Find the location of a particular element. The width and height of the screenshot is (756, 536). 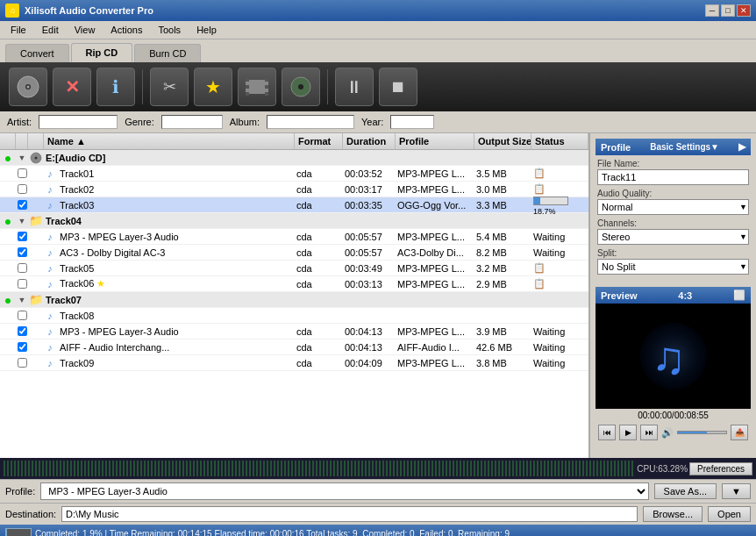

preview-expand-icon: ⬜ is located at coordinates (739, 295).